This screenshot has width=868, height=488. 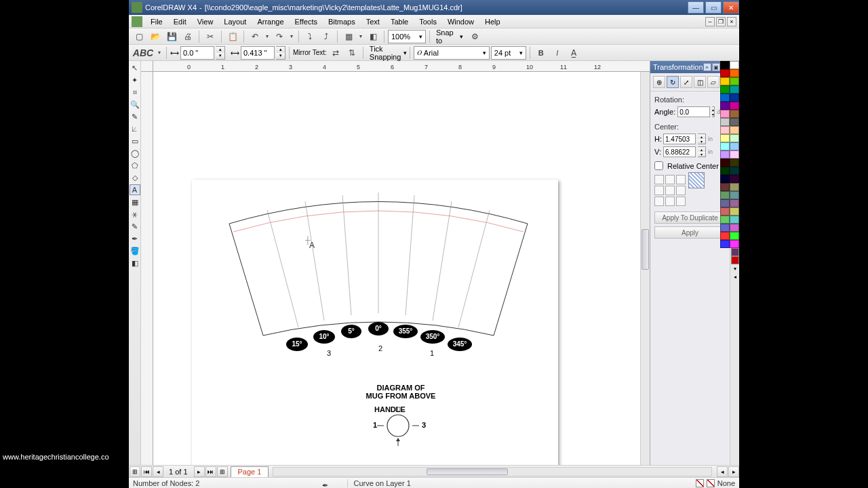 What do you see at coordinates (690, 232) in the screenshot?
I see `apply-button: Apply` at bounding box center [690, 232].